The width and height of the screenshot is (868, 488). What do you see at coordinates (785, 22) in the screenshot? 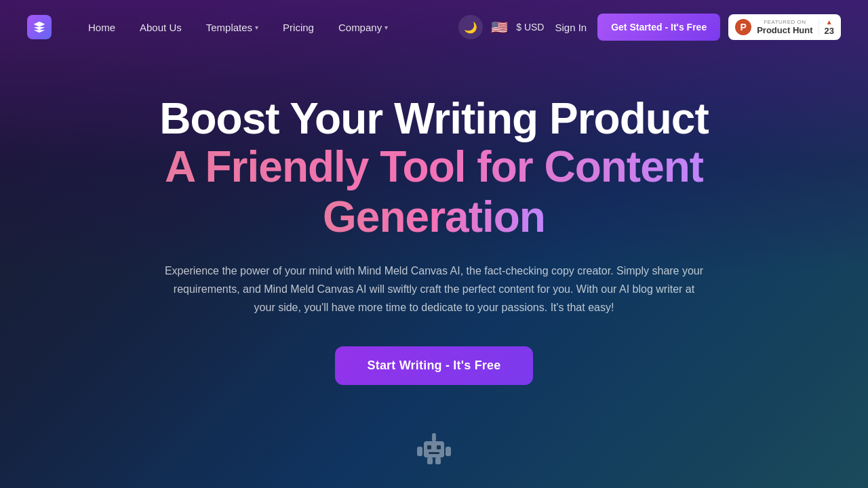
I see `product-hunt-featured: FEATURED ON` at bounding box center [785, 22].